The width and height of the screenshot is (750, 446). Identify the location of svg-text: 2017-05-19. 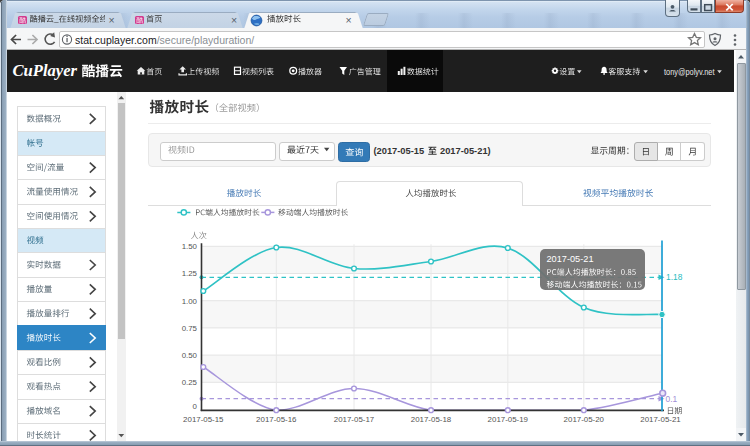
(508, 420).